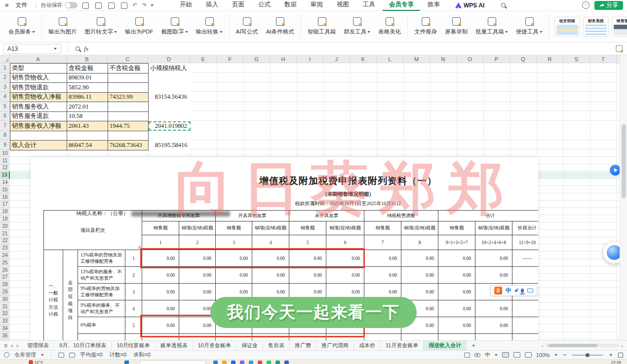 The width and height of the screenshot is (627, 364). I want to click on tab-list-icon: ≡, so click(6, 346).